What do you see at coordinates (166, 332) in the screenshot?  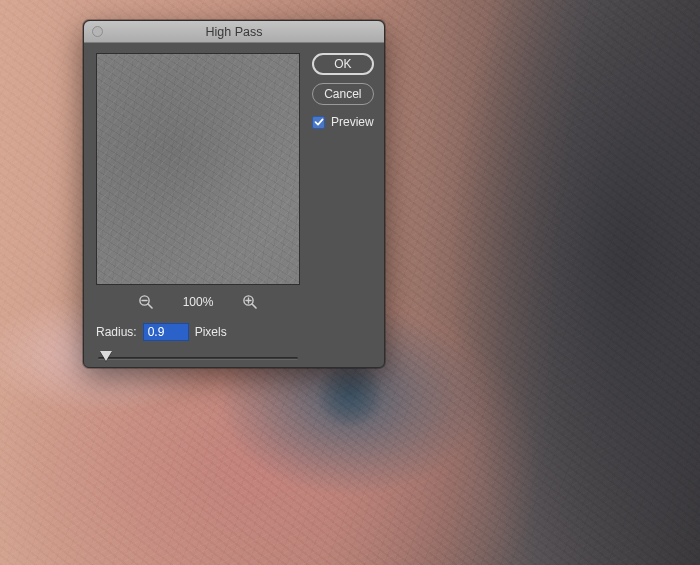 I see `radius-input` at bounding box center [166, 332].